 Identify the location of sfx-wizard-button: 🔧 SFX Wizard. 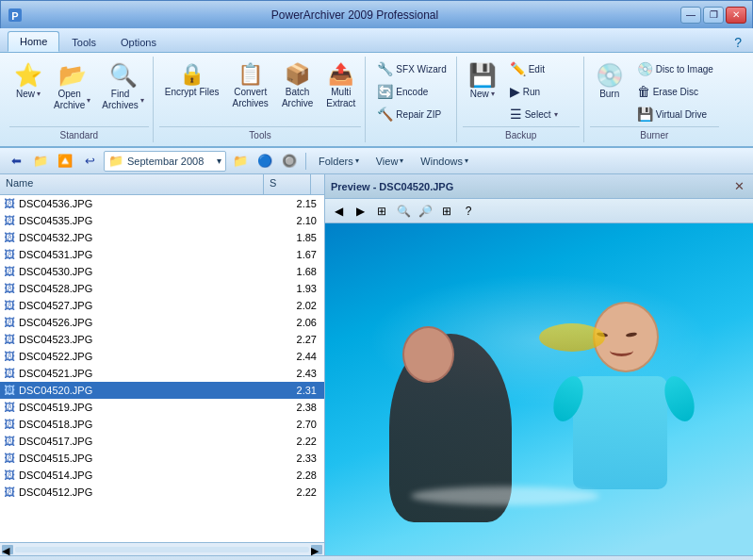
(411, 69).